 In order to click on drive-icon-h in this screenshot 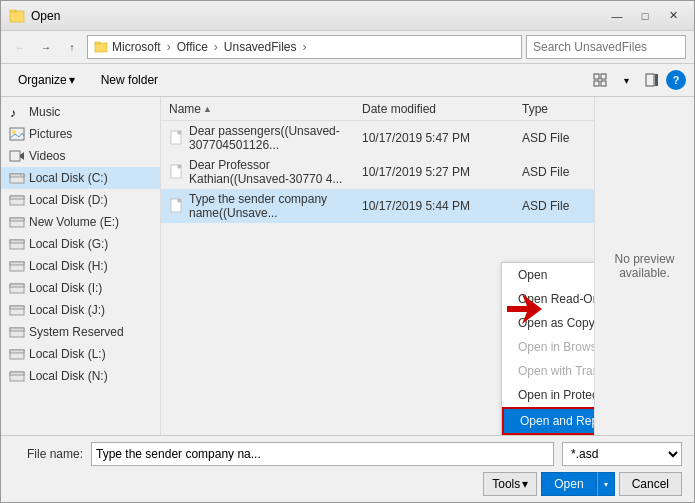, I will do `click(17, 266)`.